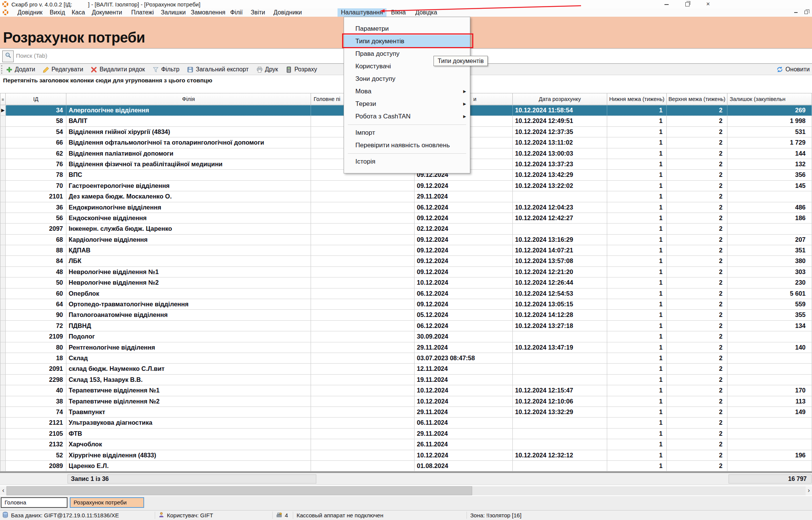 The image size is (812, 520). I want to click on toolbar-grip-handle, so click(2, 69).